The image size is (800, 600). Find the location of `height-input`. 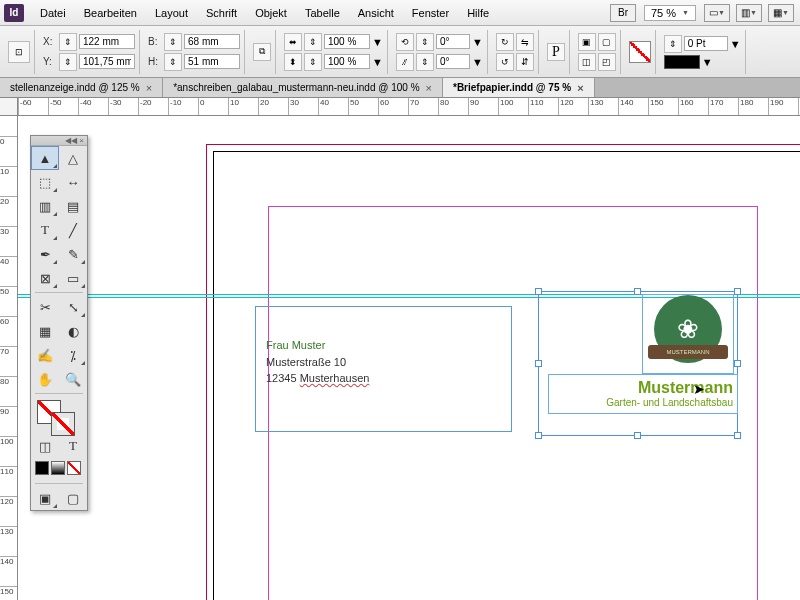

height-input is located at coordinates (212, 62).